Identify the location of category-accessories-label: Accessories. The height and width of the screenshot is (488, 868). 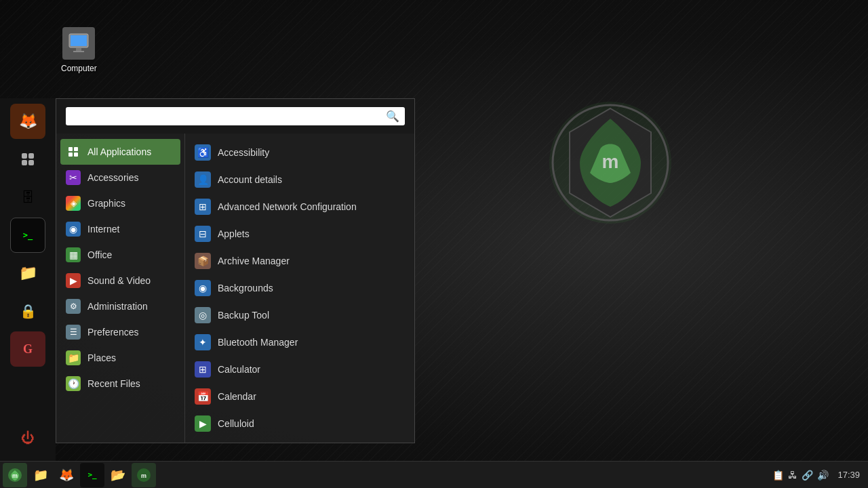
(113, 178).